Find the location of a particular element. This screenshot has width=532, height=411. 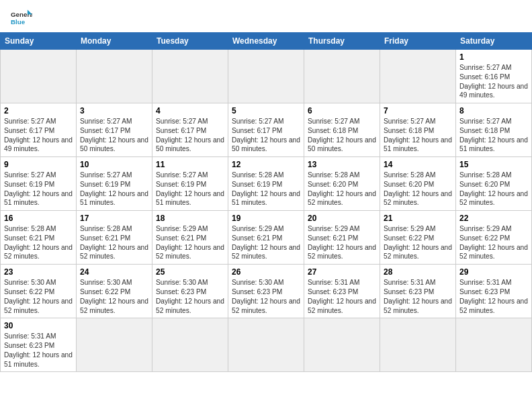

day-number: 22 is located at coordinates (494, 218).